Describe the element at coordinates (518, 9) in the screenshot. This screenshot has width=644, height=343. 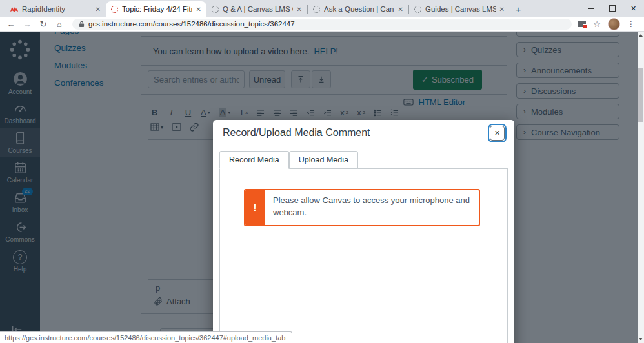
I see `new-tab-button: +` at that location.